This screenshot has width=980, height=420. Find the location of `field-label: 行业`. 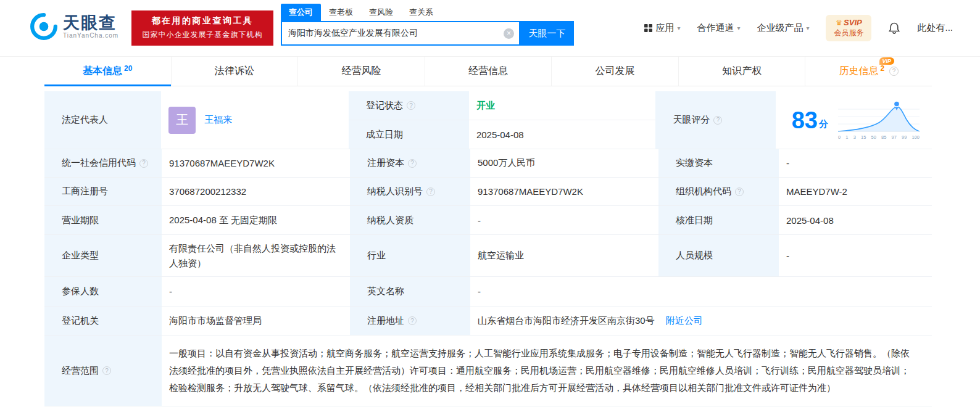

field-label: 行业 is located at coordinates (410, 255).